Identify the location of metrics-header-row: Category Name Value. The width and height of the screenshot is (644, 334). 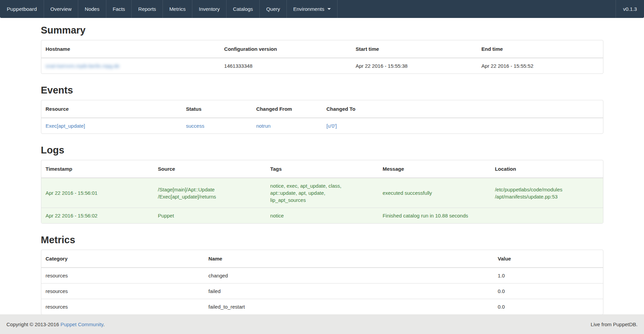
(322, 259).